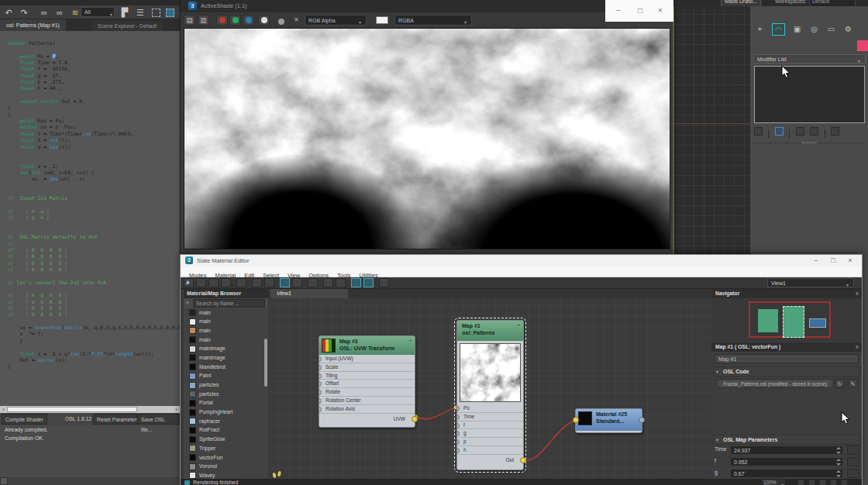  Describe the element at coordinates (367, 409) in the screenshot. I see `node-input-rotation-axis: Rotation Axis` at that location.